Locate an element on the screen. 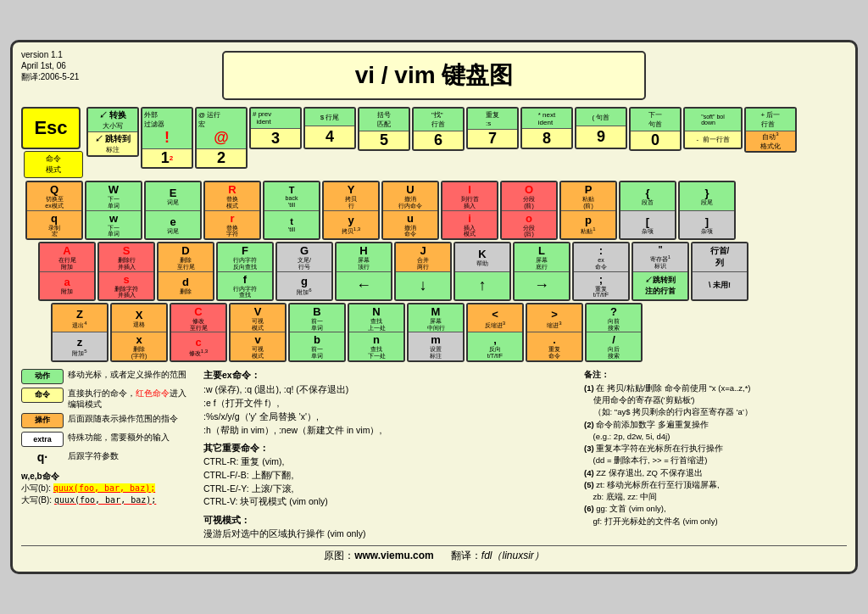  other-cmd-4: CTRL-V: 块可视模式 (vim only) is located at coordinates (387, 502).